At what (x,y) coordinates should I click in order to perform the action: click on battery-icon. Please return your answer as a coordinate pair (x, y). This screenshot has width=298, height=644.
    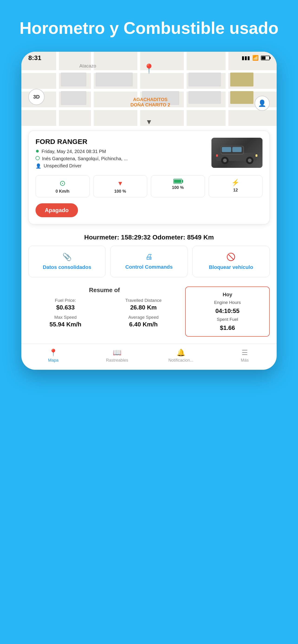
    Looking at the image, I should click on (178, 181).